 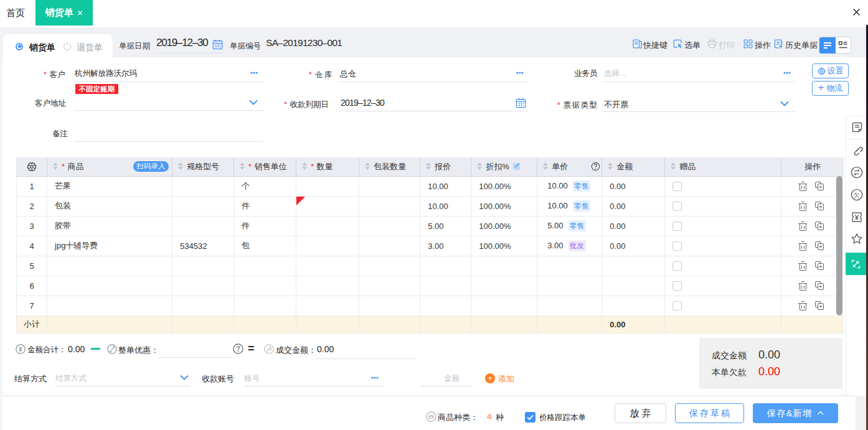 What do you see at coordinates (857, 195) in the screenshot?
I see `svg-text: 欠` at bounding box center [857, 195].